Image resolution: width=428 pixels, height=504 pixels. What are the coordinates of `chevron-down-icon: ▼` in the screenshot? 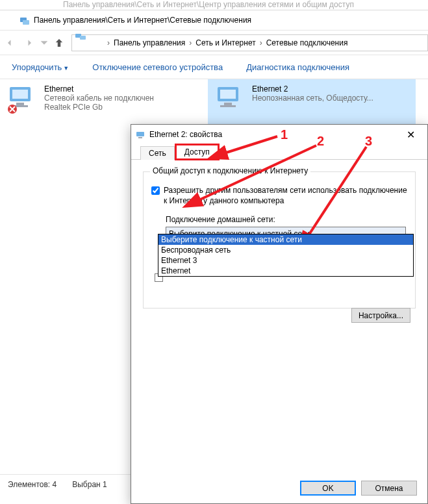 It's located at (66, 68).